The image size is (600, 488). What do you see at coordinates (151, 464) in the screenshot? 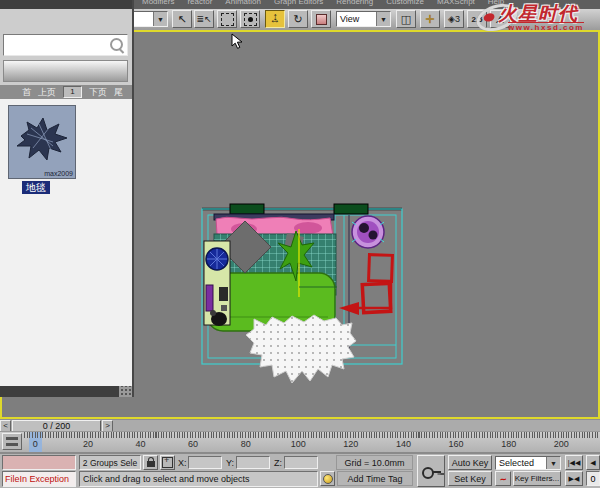
I see `lock-icon` at bounding box center [151, 464].